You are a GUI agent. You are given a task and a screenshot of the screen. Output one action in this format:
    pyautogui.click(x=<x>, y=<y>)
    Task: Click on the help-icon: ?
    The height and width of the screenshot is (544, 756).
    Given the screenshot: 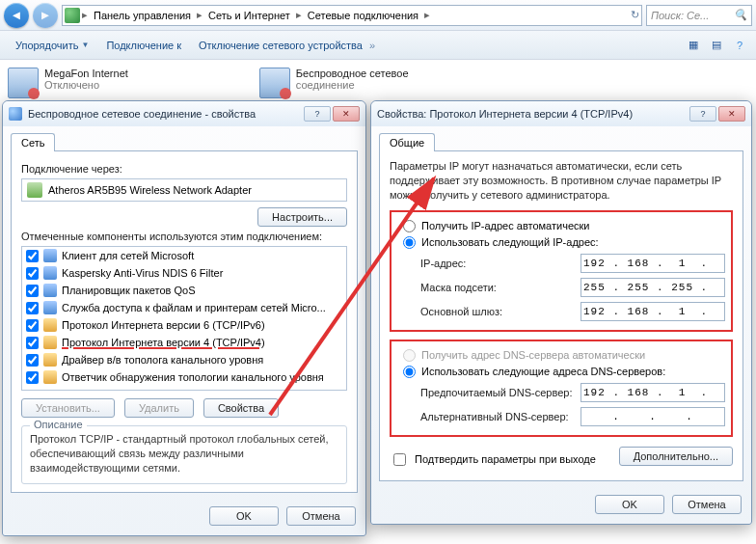 What is the action you would take?
    pyautogui.click(x=740, y=45)
    